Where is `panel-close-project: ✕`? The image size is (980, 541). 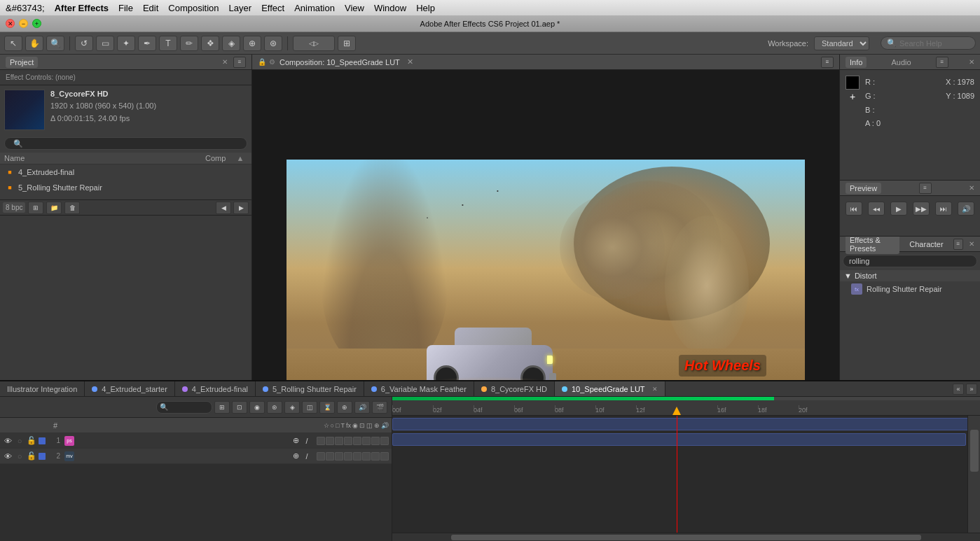
panel-close-project: ✕ is located at coordinates (225, 62).